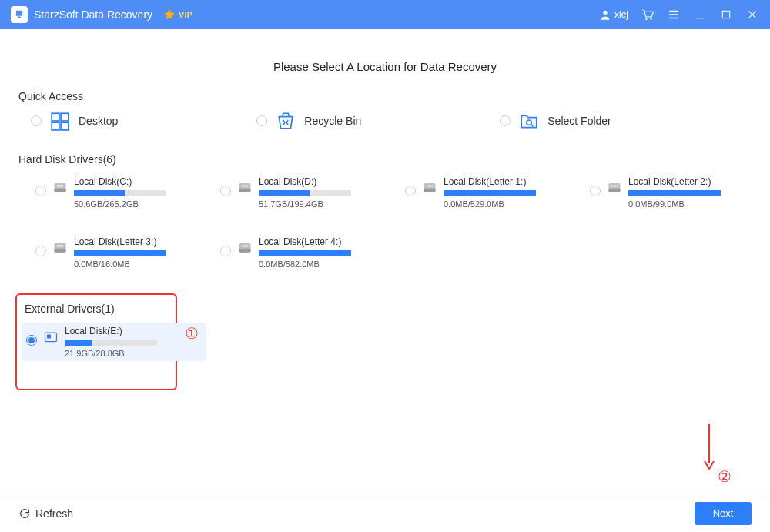  I want to click on drive-item: SSDLocal Disk(Letter 3:)0.0MB/16.0MB, so click(123, 253).